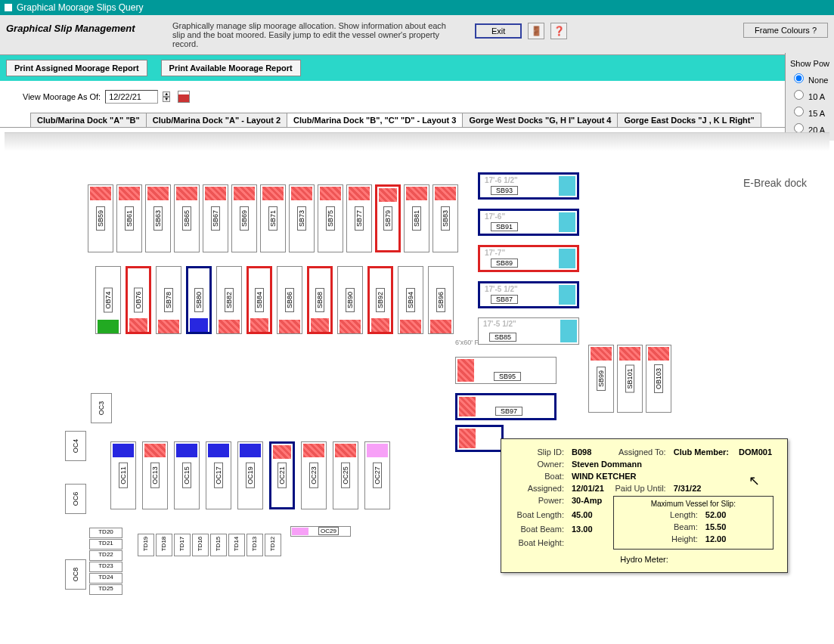  Describe the element at coordinates (809, 97) in the screenshot. I see `power-filter-panel: Show Pow None 10 A 15 A 20 A` at that location.